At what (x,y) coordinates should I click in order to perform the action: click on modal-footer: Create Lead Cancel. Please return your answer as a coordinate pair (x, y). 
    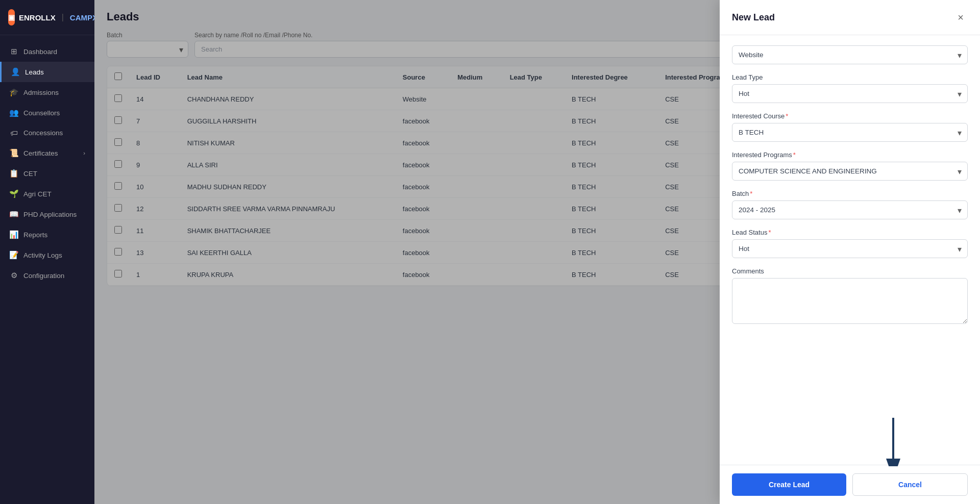
    Looking at the image, I should click on (850, 485).